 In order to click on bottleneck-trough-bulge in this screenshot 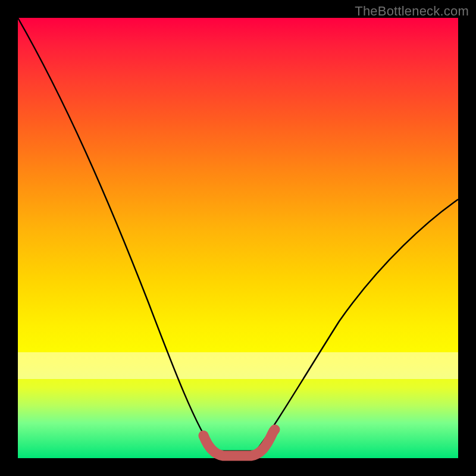, I will do `click(239, 443)`.